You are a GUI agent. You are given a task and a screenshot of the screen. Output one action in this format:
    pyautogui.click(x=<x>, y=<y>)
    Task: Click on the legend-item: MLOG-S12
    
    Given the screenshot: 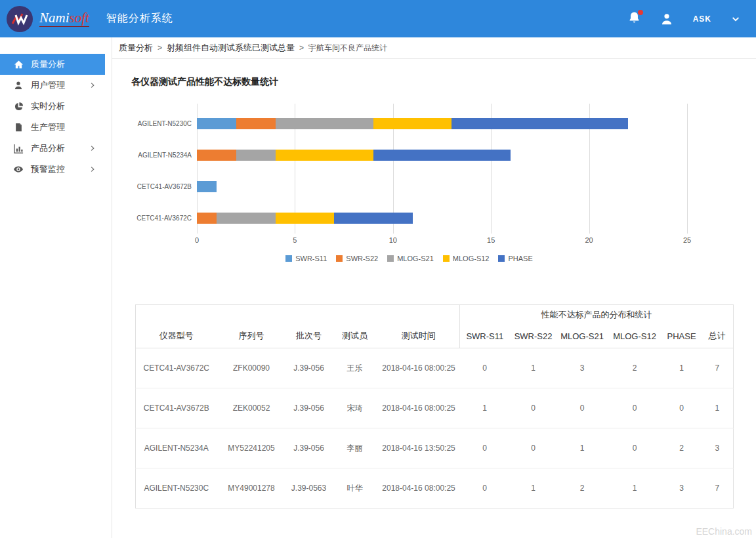 What is the action you would take?
    pyautogui.click(x=466, y=259)
    